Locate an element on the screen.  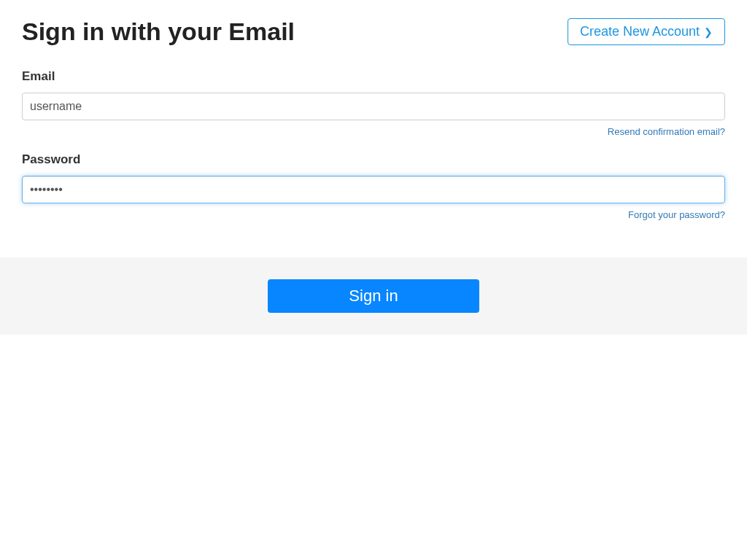
password-field-group: Password Forgot your password? is located at coordinates (374, 187).